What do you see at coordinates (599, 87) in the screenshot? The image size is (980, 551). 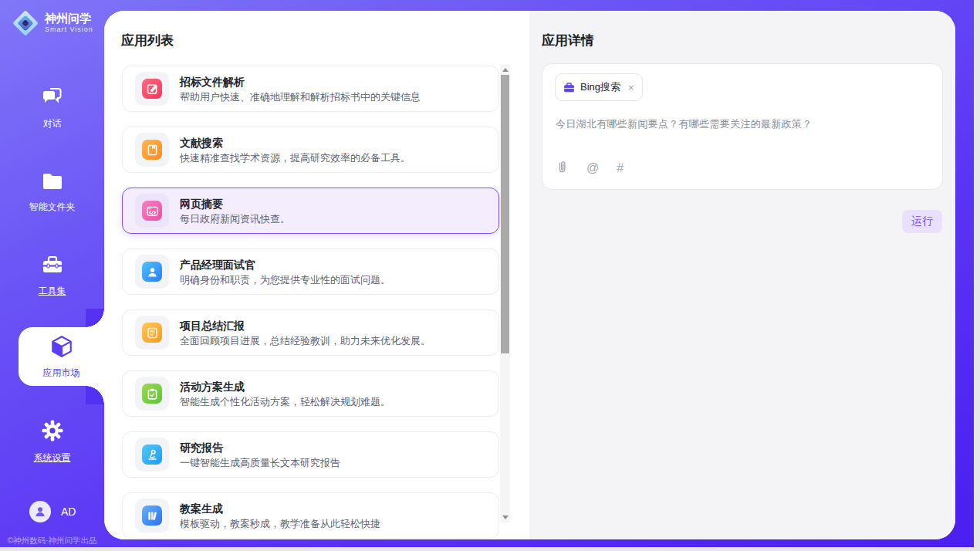 I see `tool-tag-bing-search: Bing搜索 ×` at bounding box center [599, 87].